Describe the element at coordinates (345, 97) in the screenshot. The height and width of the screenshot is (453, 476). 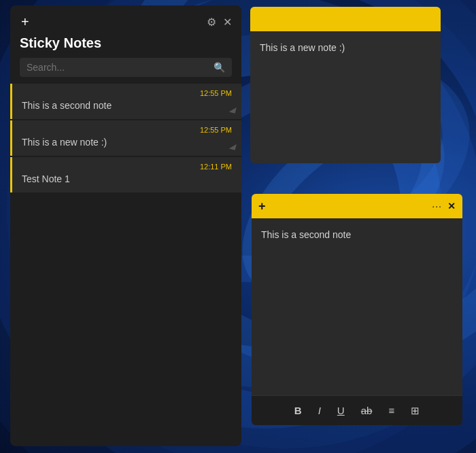
I see `note-content-new: This is a new note :)` at that location.